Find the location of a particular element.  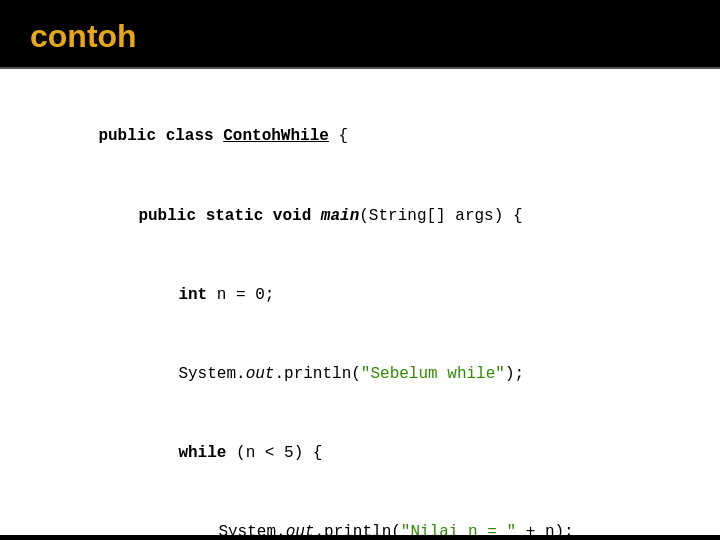

code-line-5: while (n < 5) { is located at coordinates (410, 454).